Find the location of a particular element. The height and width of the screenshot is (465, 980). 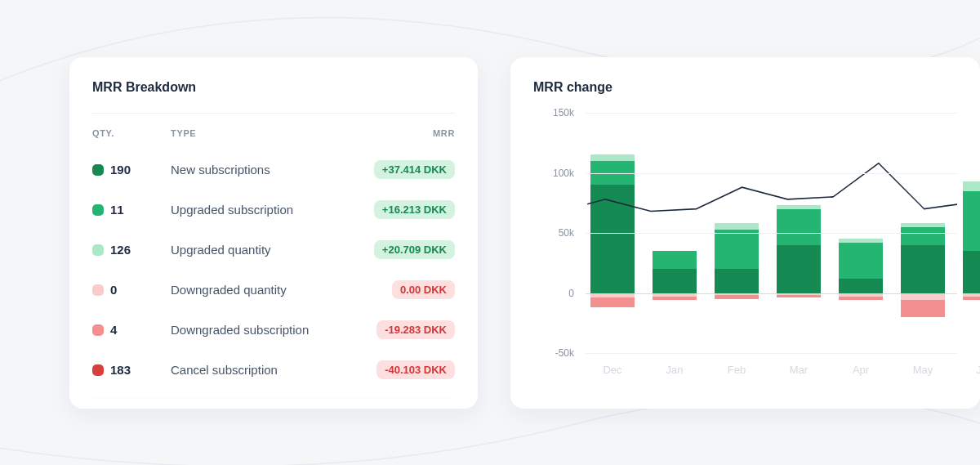

mrr-cell: -19.283 DKK is located at coordinates (402, 330).